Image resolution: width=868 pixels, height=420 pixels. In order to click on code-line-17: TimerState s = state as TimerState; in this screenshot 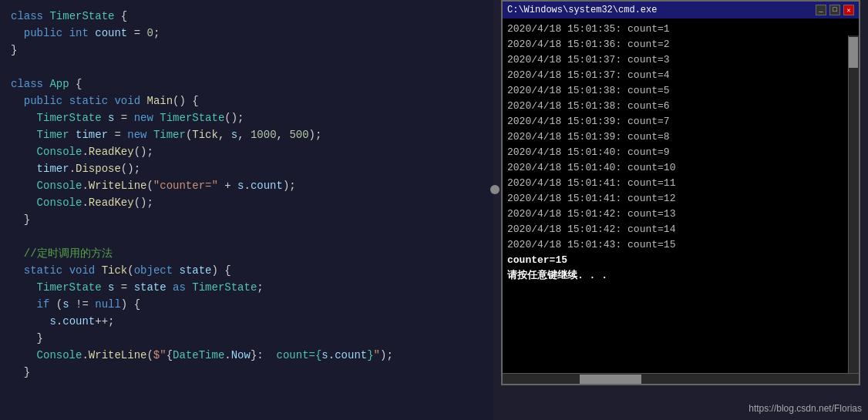, I will do `click(247, 287)`.